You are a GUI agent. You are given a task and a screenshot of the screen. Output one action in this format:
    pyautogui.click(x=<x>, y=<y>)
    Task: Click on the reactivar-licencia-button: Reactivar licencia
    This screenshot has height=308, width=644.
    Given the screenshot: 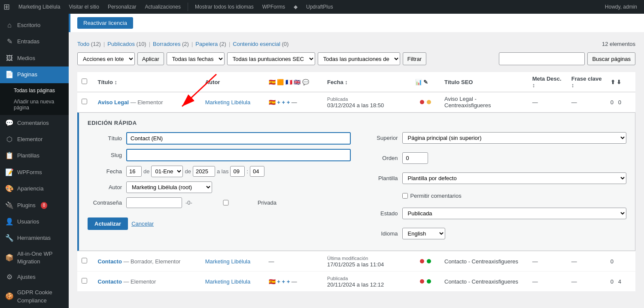 What is the action you would take?
    pyautogui.click(x=105, y=23)
    